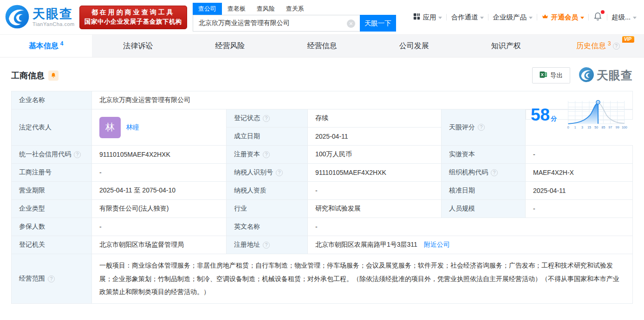 This screenshot has height=320, width=644. I want to click on tianyancha-logo-icon, so click(17, 18).